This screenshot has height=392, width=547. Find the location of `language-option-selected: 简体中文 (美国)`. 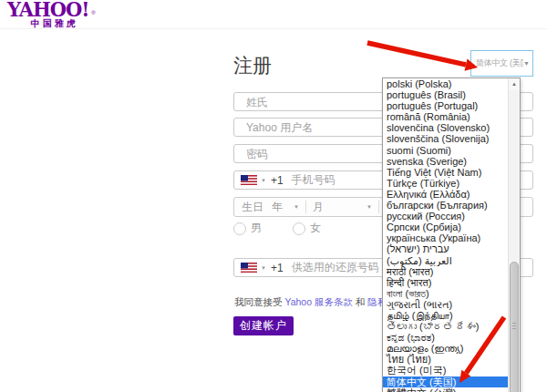

language-option-selected: 简体中文 (美国) is located at coordinates (445, 382).